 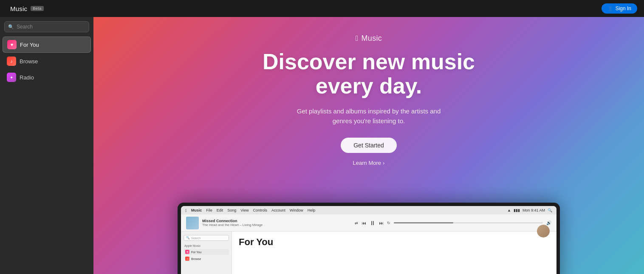 I want to click on mac-playback-controls: ⇄ ⏮ ⏸ ⏭ ↻, so click(x=373, y=223).